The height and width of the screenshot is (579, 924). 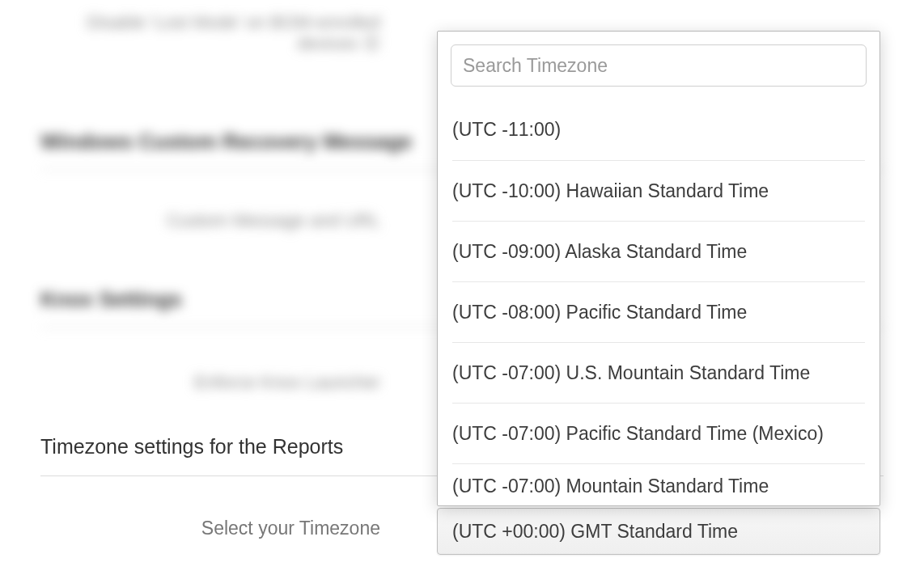 What do you see at coordinates (210, 382) in the screenshot?
I see `bg-label: Enforce Knox Launcher` at bounding box center [210, 382].